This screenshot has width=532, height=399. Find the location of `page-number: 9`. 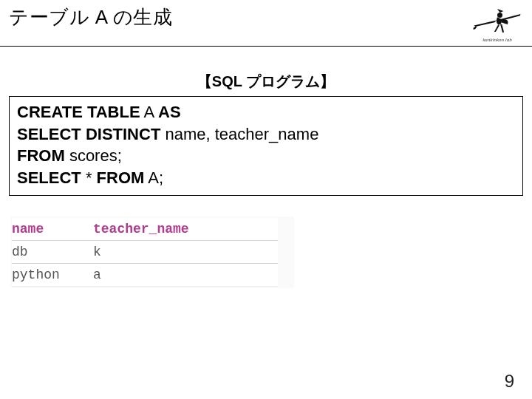

page-number: 9 is located at coordinates (510, 381).